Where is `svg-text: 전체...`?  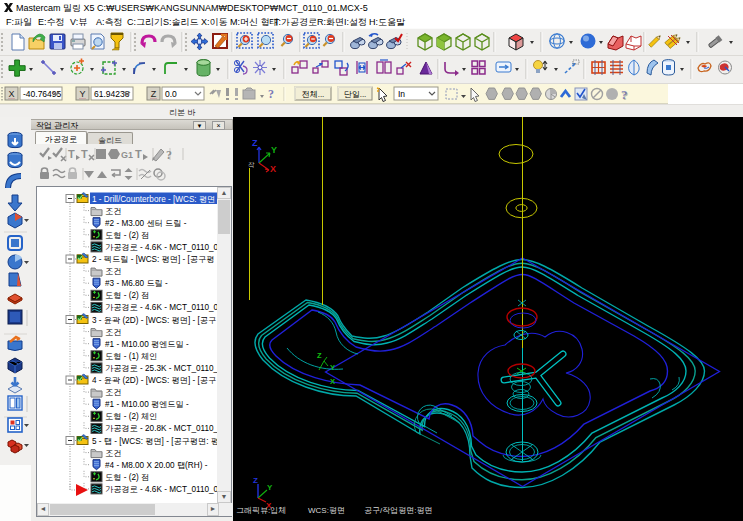
svg-text: 전체... is located at coordinates (314, 94).